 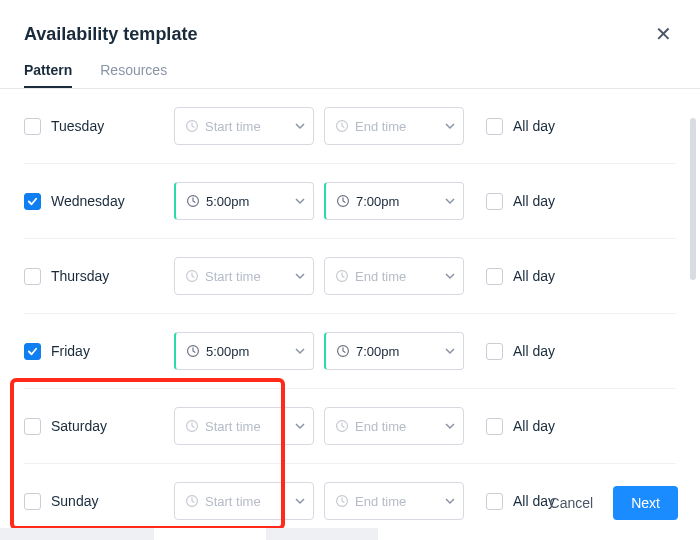 I want to click on day-row: TuesdayStart timeEnd timeAll day, so click(x=350, y=126).